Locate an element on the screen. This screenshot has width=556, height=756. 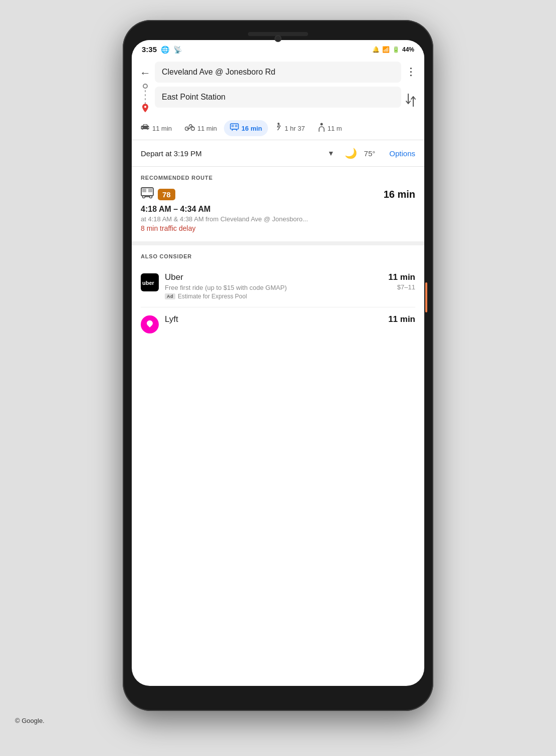
transit-icon is located at coordinates (234, 128).